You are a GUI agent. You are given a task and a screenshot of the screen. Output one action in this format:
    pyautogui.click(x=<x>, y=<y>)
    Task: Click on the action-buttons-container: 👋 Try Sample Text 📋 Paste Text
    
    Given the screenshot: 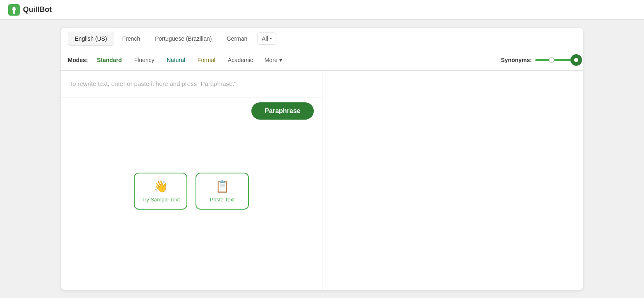 What is the action you would take?
    pyautogui.click(x=191, y=191)
    